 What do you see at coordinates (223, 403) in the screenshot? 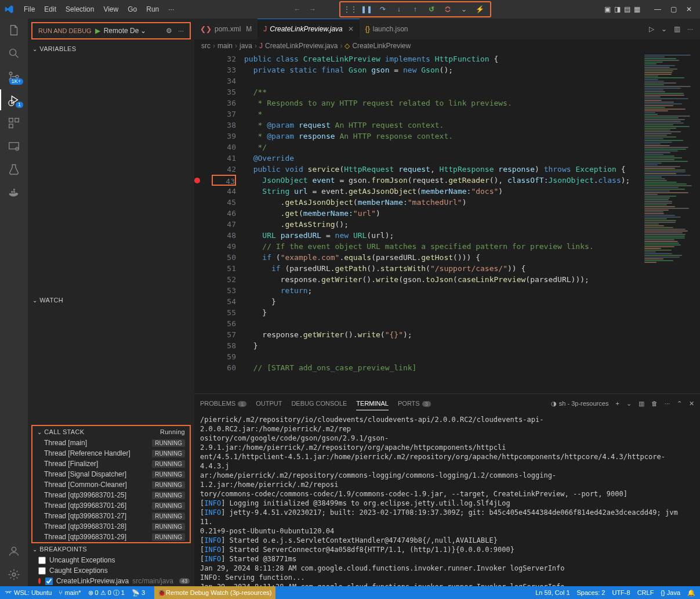
I see `term-problems: PROBLEMS1` at bounding box center [223, 403].